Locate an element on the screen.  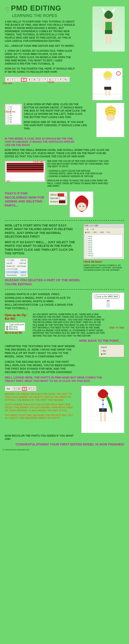
step2-text: 2. NOW OPEN UP PMD VIEW. CLICK ON THE BU… is located at coordinates (56, 111).